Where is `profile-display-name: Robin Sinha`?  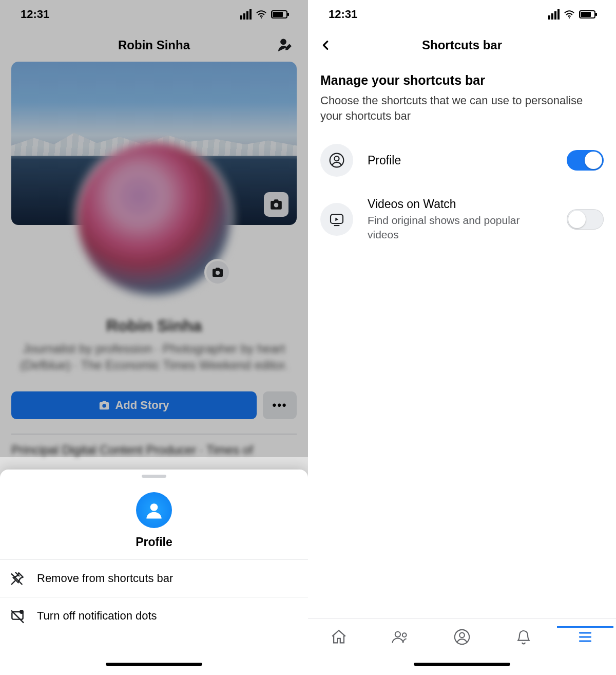
profile-display-name: Robin Sinha is located at coordinates (154, 326).